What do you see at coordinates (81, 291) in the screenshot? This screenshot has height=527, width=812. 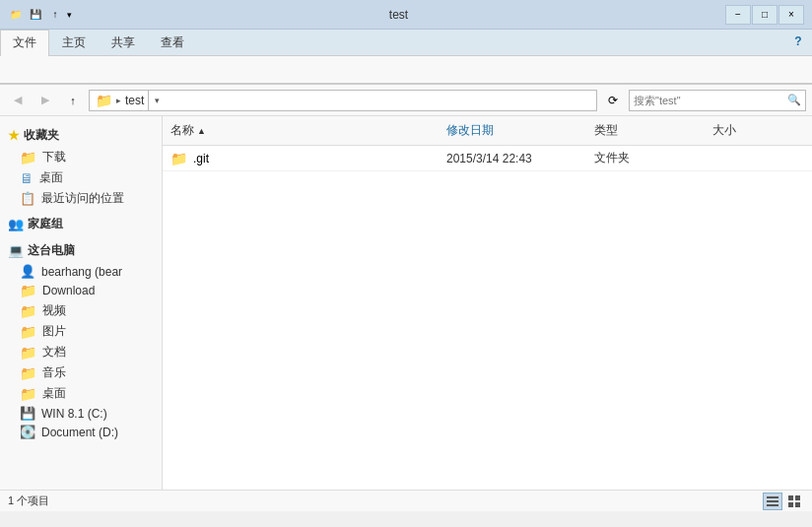 I see `sidebar-item-pc-download: 📁 Download` at bounding box center [81, 291].